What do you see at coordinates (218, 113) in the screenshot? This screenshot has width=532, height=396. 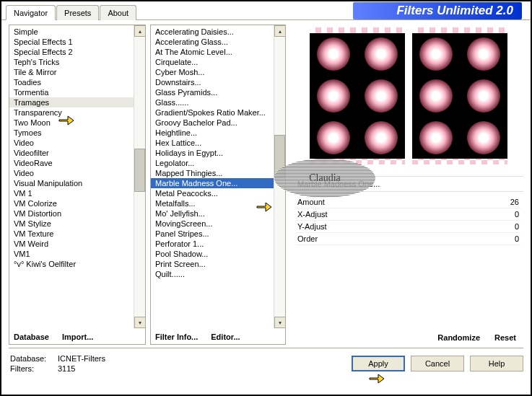 I see `list-item: Gradient/Spokes Ratio Maker...` at bounding box center [218, 113].